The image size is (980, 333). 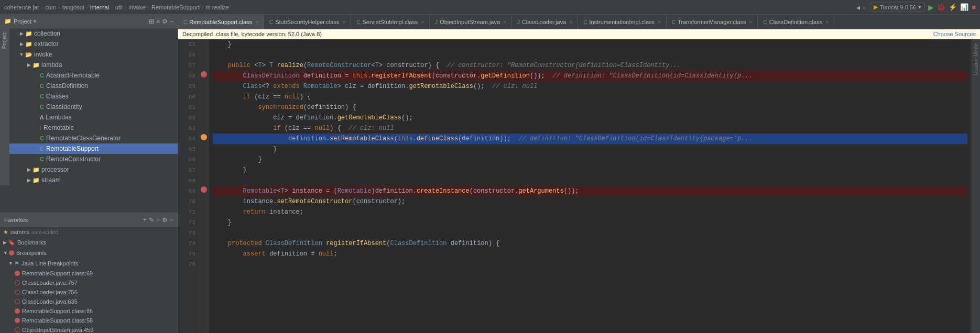 I want to click on tab-close-remotable-support: ×, so click(x=257, y=22).